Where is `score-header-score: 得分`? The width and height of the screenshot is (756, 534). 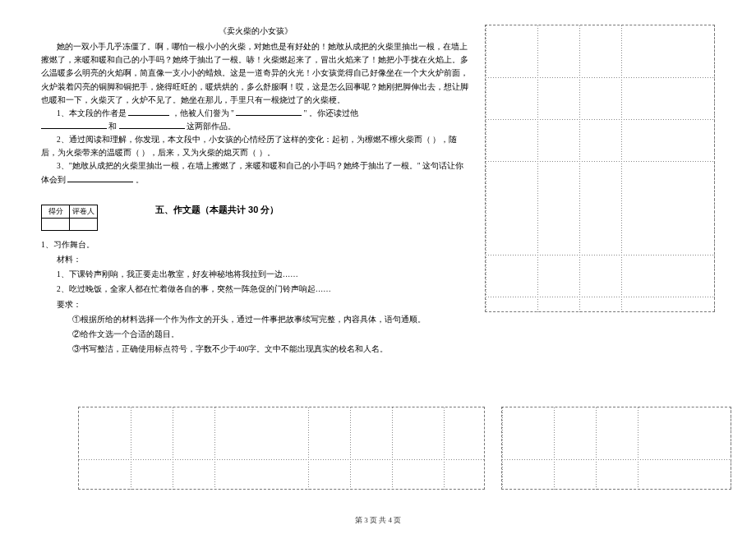 score-header-score: 得分 is located at coordinates (56, 211).